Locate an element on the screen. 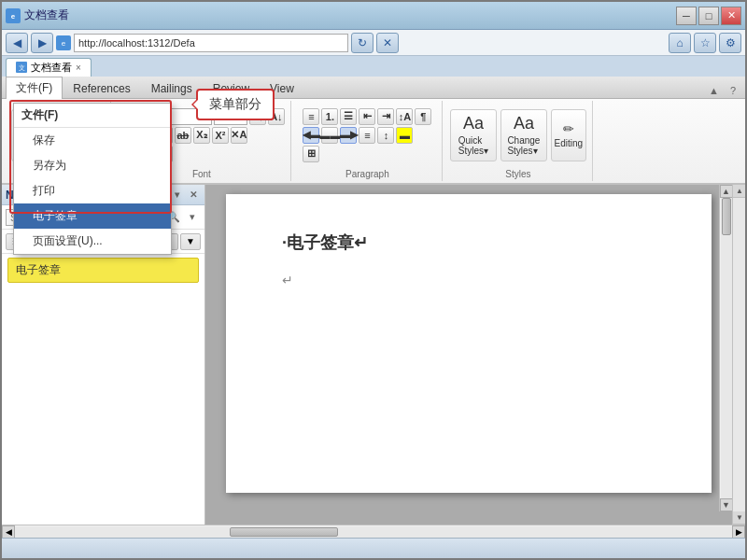 Image resolution: width=747 pixels, height=560 pixels. nav-scroll-down-btn: ▼ is located at coordinates (190, 242).